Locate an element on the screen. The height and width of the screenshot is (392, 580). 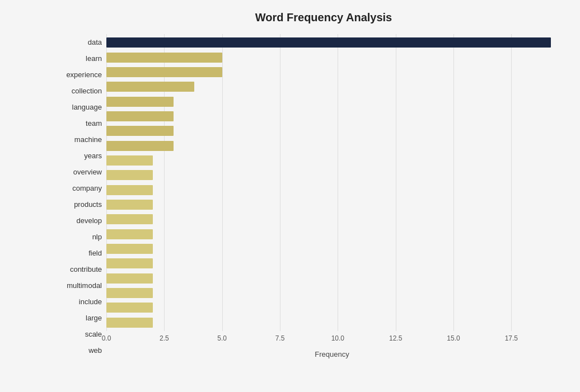
x-tick-label: 0.0 is located at coordinates (106, 338).